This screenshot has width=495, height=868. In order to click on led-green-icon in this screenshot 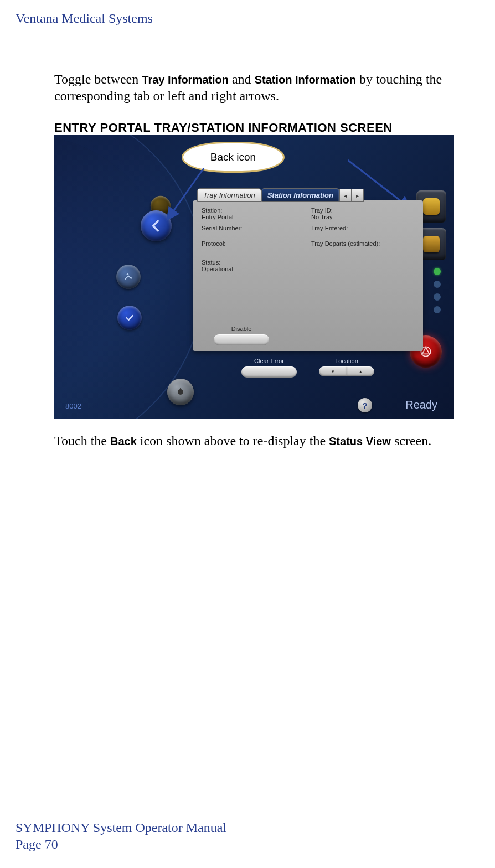, I will do `click(437, 271)`.